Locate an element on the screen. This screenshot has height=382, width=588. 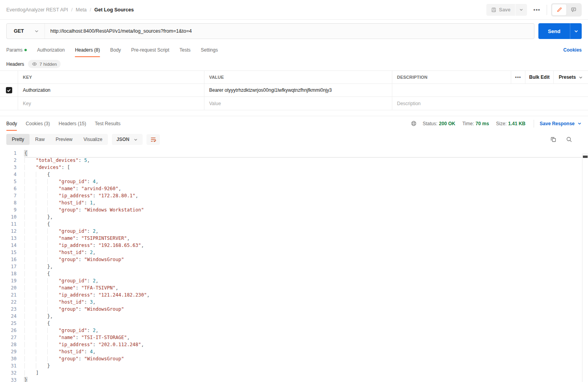
format-label: JSON is located at coordinates (123, 139).